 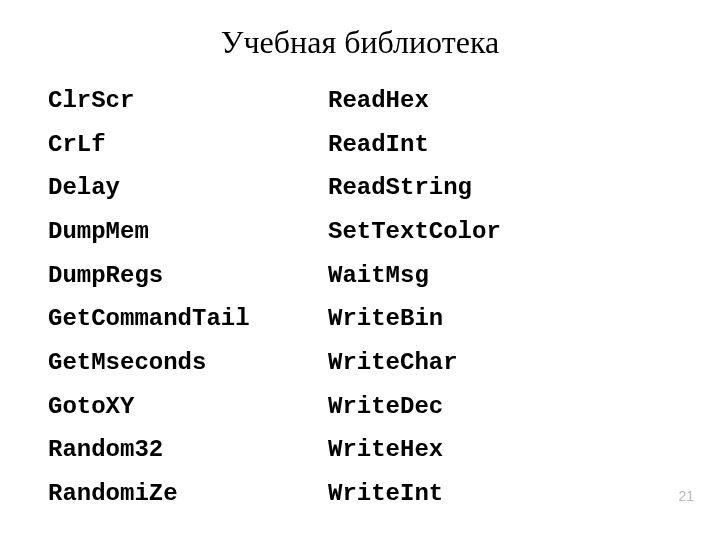 What do you see at coordinates (188, 319) in the screenshot?
I see `list-item: GetCommandTail` at bounding box center [188, 319].